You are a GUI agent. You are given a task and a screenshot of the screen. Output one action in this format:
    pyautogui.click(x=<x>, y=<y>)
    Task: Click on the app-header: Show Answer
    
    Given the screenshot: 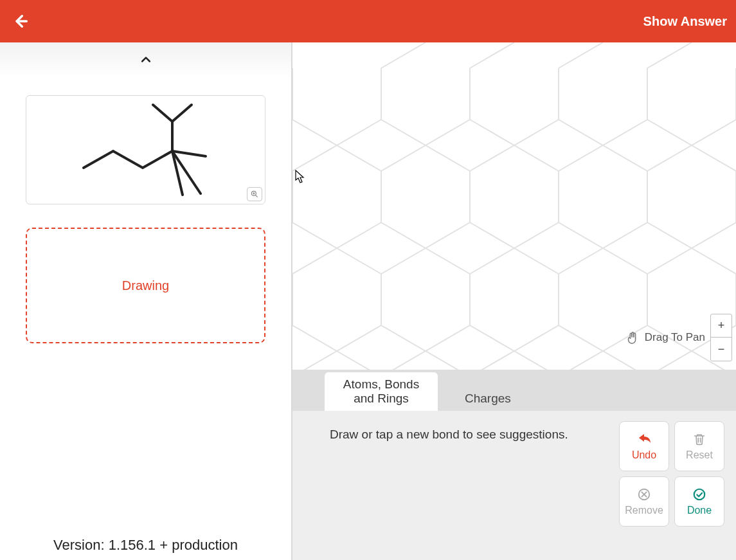 What is the action you would take?
    pyautogui.click(x=368, y=21)
    